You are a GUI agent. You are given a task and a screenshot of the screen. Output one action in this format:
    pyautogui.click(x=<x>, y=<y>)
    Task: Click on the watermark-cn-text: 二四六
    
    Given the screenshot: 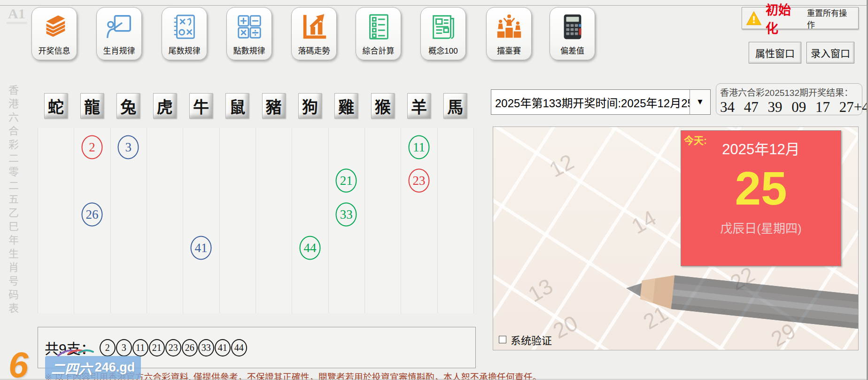 What is the action you would take?
    pyautogui.click(x=71, y=368)
    